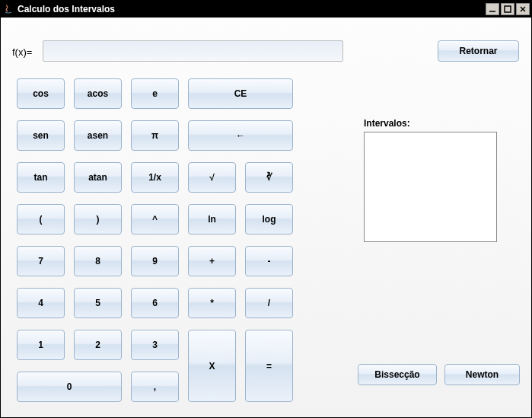 This screenshot has width=532, height=418. Describe the element at coordinates (97, 303) in the screenshot. I see `digit-5-button: 5` at that location.